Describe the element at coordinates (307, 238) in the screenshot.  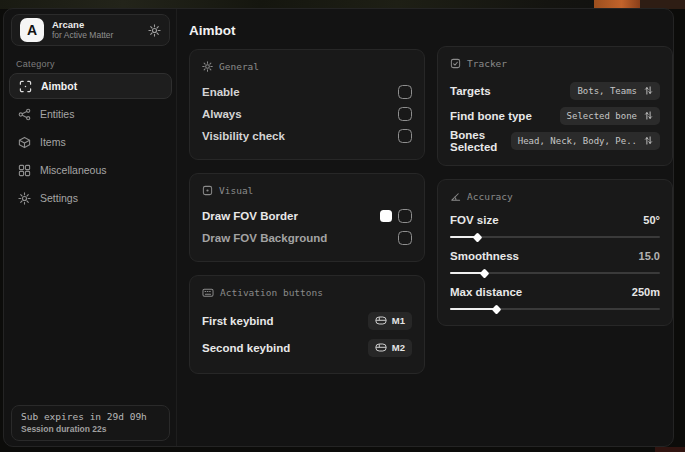
I see `setting-row-fov-background: Draw FOV Background` at that location.